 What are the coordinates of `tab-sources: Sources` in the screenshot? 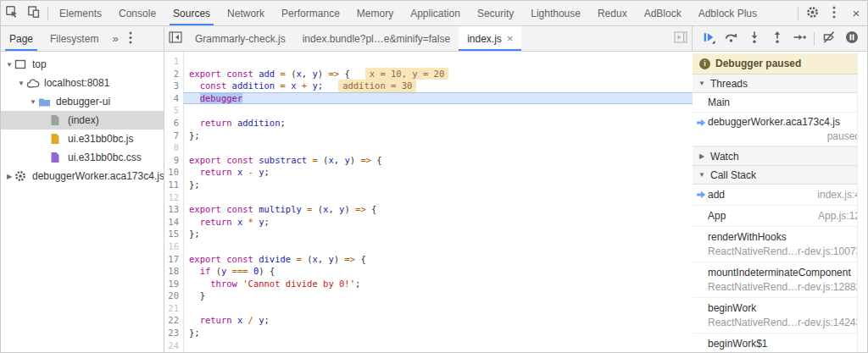 It's located at (192, 14).